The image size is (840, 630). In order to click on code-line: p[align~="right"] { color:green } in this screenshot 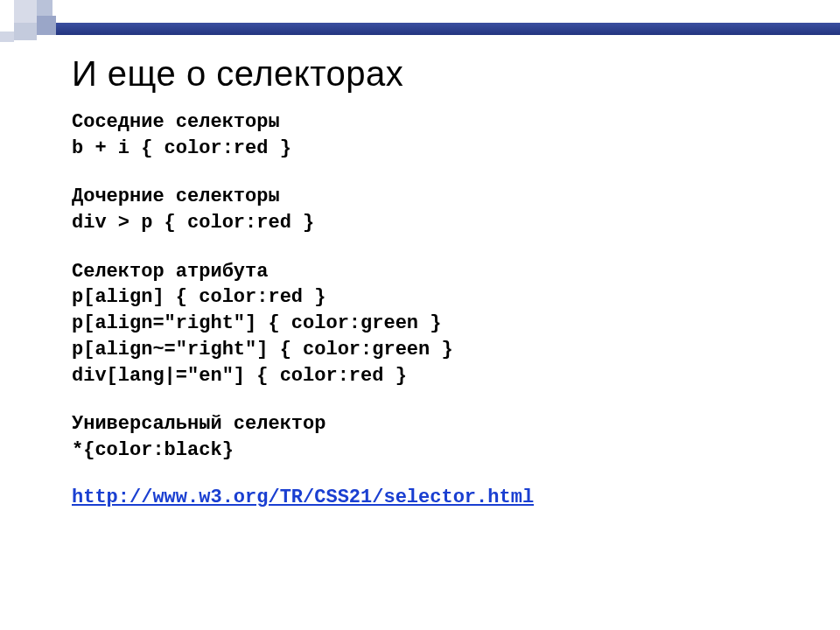, I will do `click(438, 350)`.